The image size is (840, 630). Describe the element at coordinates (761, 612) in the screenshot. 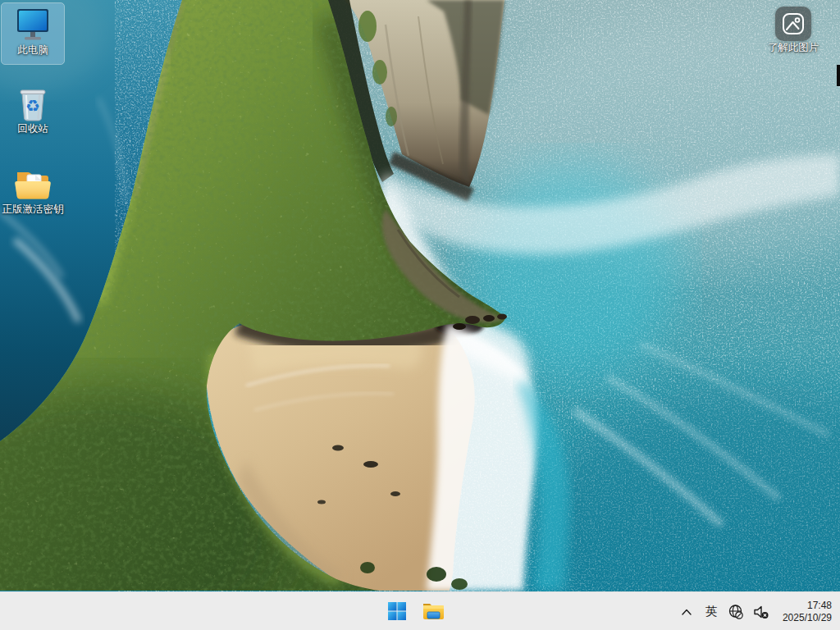

I see `volume-muted-icon` at that location.